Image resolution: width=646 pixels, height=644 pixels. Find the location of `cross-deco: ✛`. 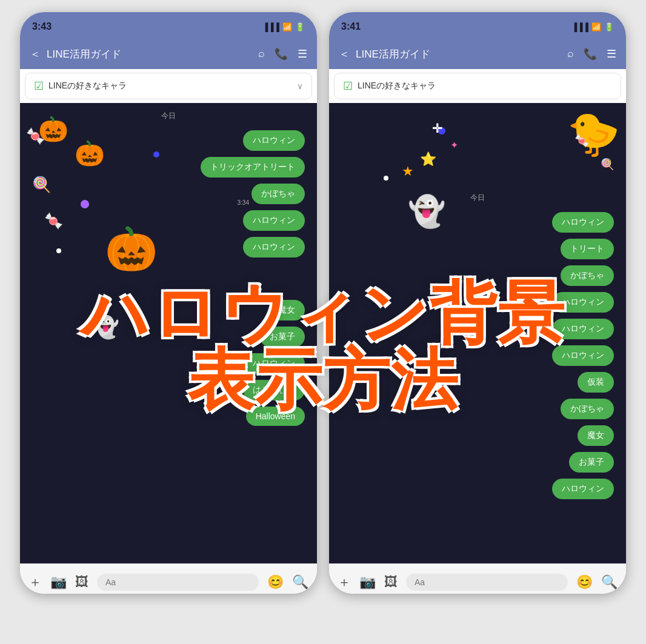

cross-deco: ✛ is located at coordinates (438, 128).